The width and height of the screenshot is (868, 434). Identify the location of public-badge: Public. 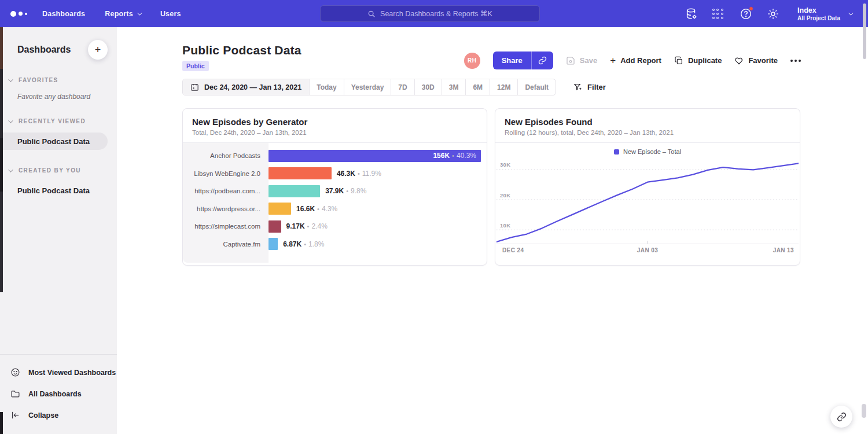
(196, 66).